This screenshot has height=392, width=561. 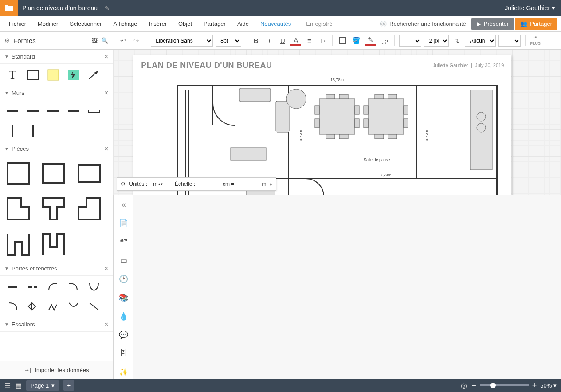 I want to click on scale-m-input, so click(x=248, y=184).